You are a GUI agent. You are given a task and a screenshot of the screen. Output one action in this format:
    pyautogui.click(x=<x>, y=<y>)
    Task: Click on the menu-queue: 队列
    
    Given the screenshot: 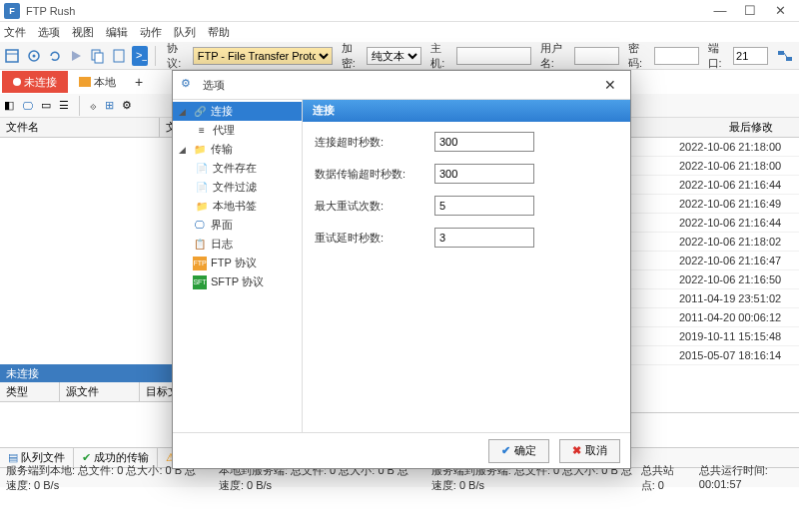 What is the action you would take?
    pyautogui.click(x=185, y=32)
    